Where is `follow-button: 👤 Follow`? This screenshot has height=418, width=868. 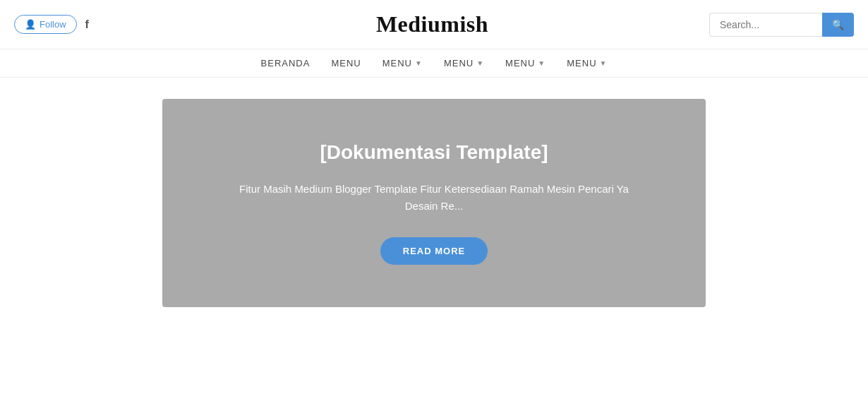 follow-button: 👤 Follow is located at coordinates (45, 24).